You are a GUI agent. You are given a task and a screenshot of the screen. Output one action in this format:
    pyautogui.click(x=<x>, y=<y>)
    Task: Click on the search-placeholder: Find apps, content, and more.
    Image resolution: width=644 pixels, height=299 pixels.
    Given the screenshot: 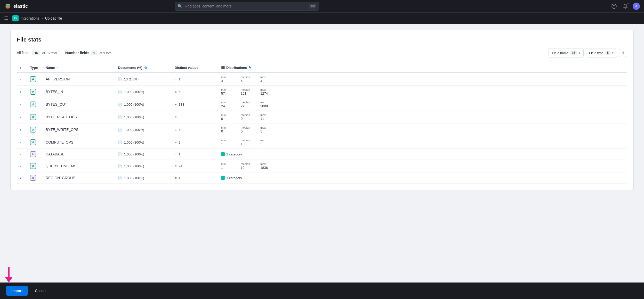 What is the action you would take?
    pyautogui.click(x=208, y=6)
    